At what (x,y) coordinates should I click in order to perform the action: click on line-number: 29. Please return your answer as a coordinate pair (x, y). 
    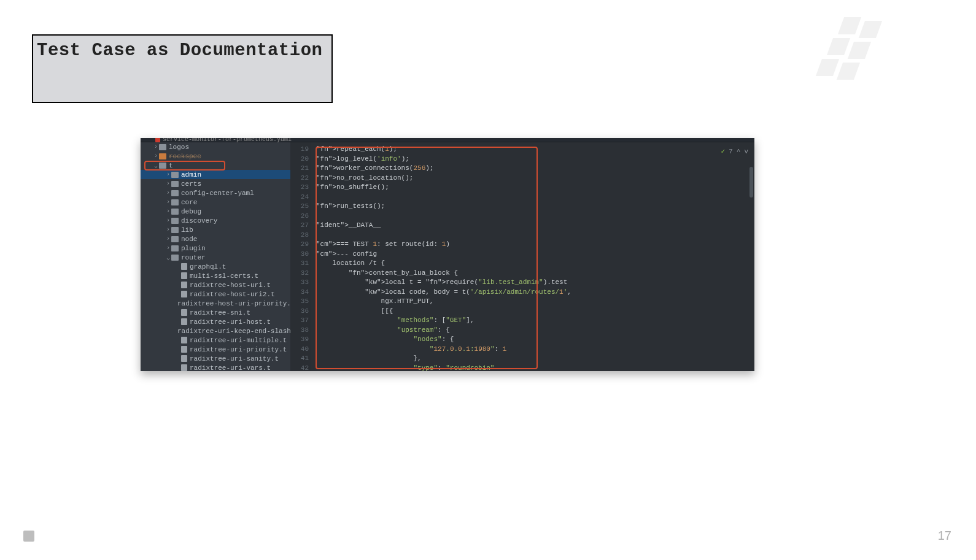
    Looking at the image, I should click on (301, 245).